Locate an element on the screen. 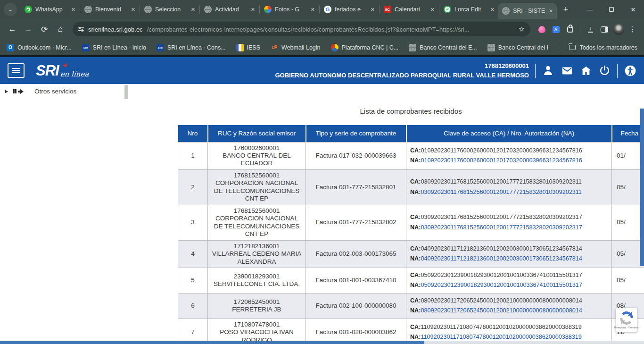 The width and height of the screenshot is (644, 344). bookmark-item: Webmail Login is located at coordinates (295, 48).